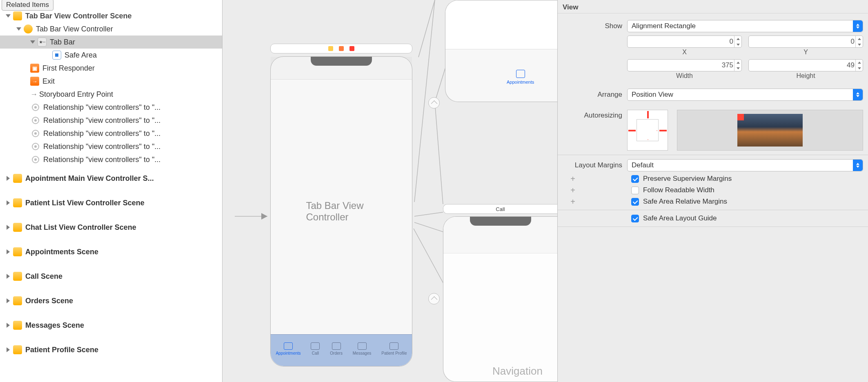 The image size is (868, 382). Describe the element at coordinates (111, 178) in the screenshot. I see `scene-node: Apointment Main View Controller S...` at that location.